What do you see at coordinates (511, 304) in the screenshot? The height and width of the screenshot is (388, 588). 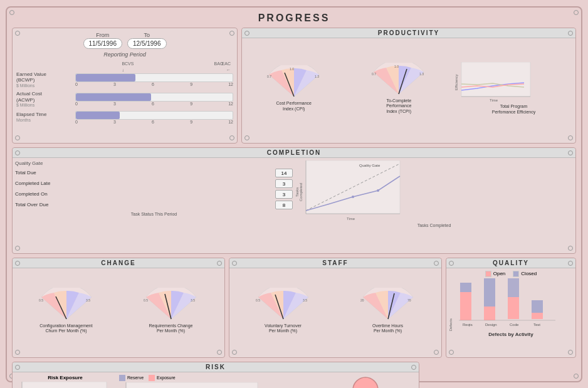 I see `quality-content: Open Closed Defects` at bounding box center [511, 304].